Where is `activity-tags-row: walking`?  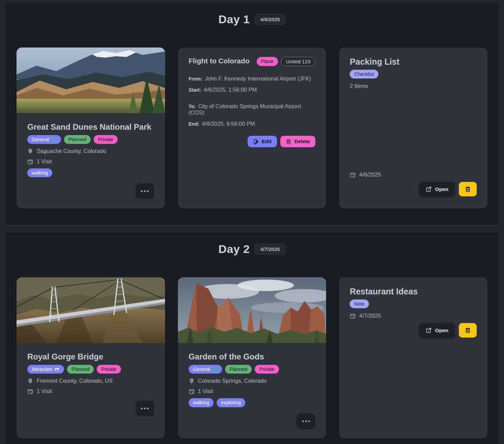
activity-tags-row: walking is located at coordinates (91, 173).